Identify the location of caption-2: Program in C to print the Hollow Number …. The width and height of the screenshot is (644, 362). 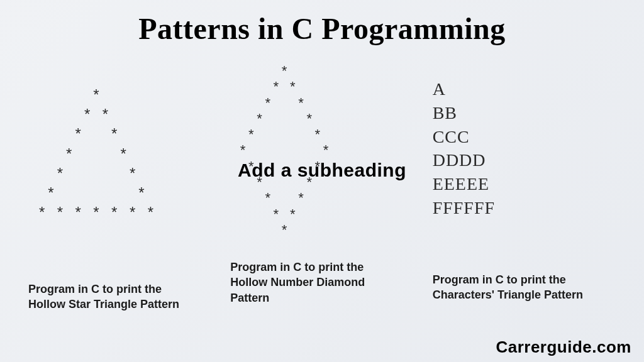
(312, 283).